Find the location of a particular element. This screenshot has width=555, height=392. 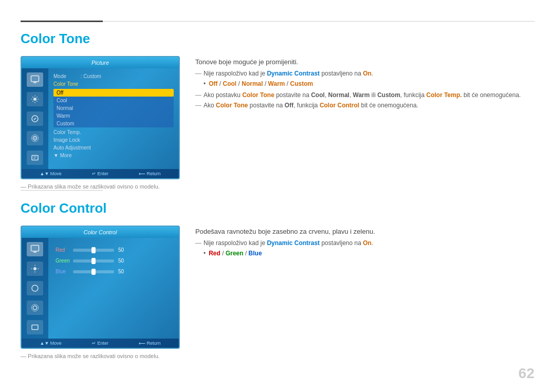

color-tone-monitor-header: Picture is located at coordinates (100, 63).